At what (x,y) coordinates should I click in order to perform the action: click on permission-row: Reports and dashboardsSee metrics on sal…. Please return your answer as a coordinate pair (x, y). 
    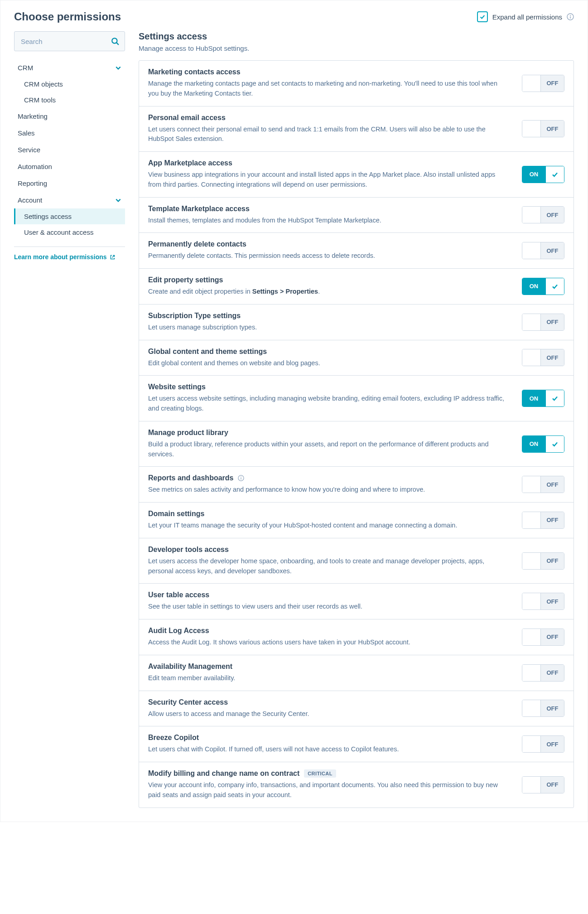
    Looking at the image, I should click on (356, 485).